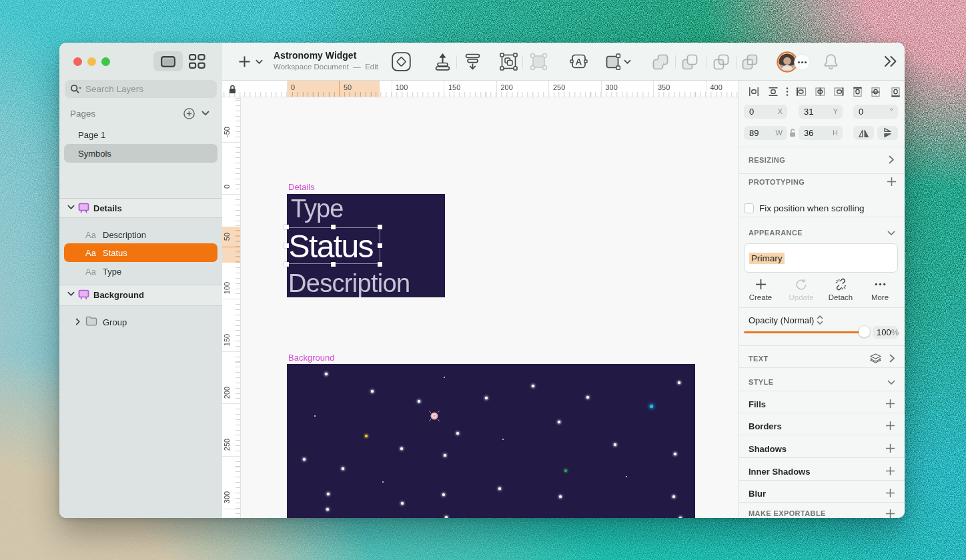  What do you see at coordinates (578, 61) in the screenshot?
I see `svg-text: A` at bounding box center [578, 61].